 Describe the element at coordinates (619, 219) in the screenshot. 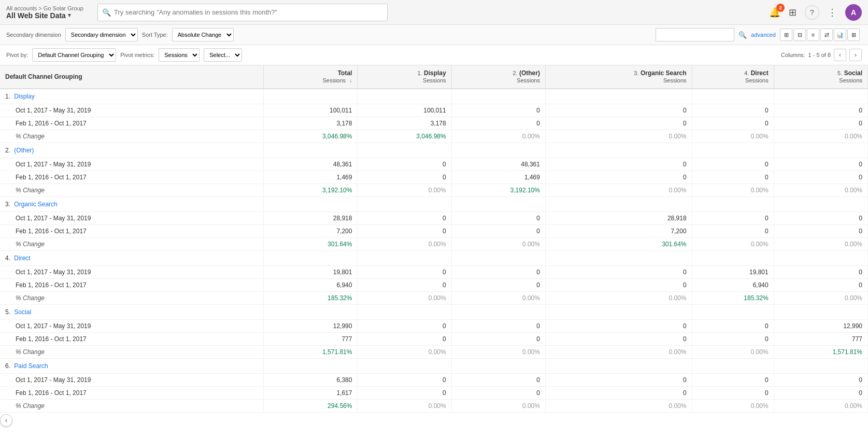

I see `row-cell-organic: 28,918` at that location.